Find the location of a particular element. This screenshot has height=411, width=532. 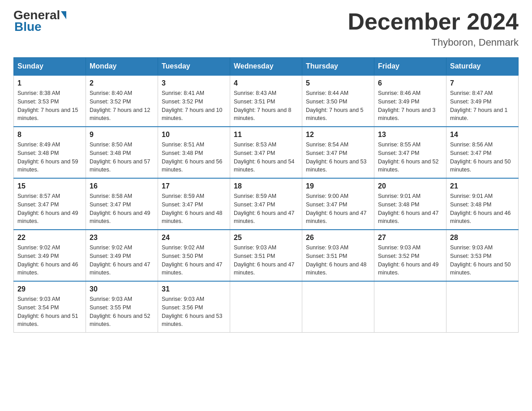

calendar-cell: 19 Sunrise: 9:00 AM Sunset: 3:47 PM Dayl… is located at coordinates (339, 204).